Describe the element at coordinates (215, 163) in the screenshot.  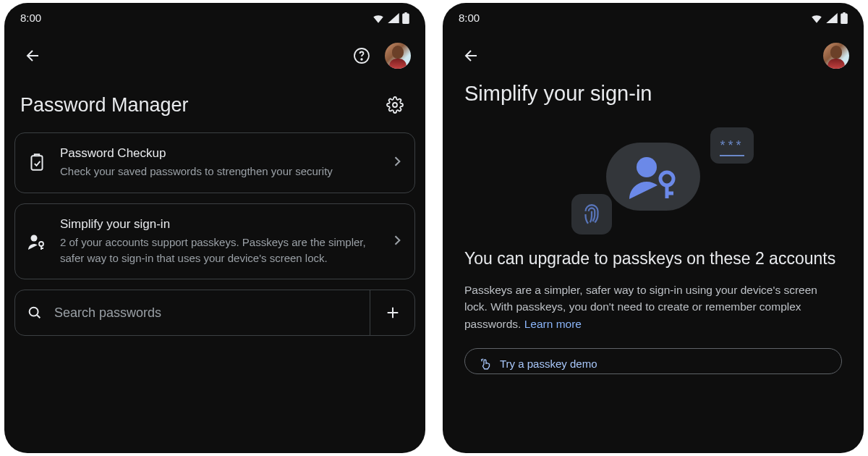
I see `password-checkup-card: Password Checkup Check your saved passwo…` at that location.